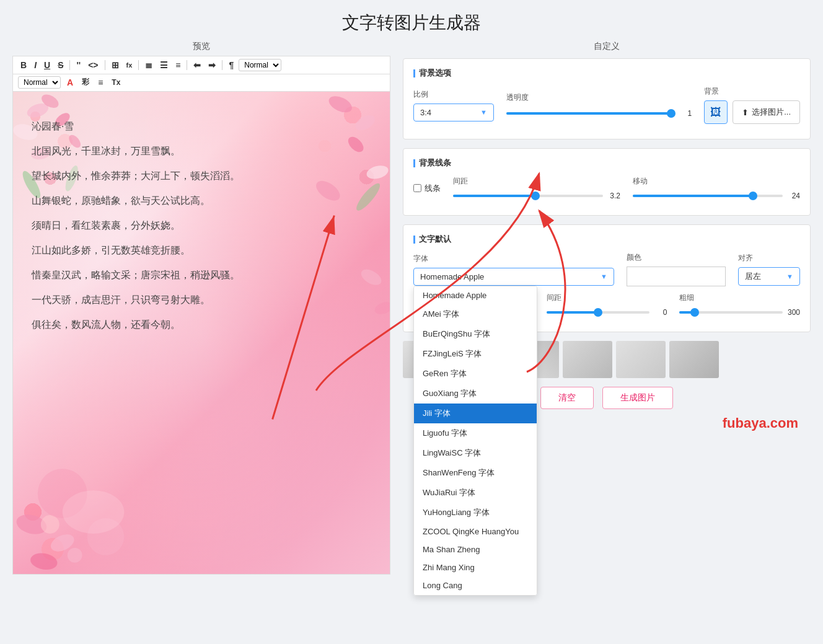 The width and height of the screenshot is (823, 644). Describe the element at coordinates (731, 312) in the screenshot. I see `text-weight-slider` at that location.